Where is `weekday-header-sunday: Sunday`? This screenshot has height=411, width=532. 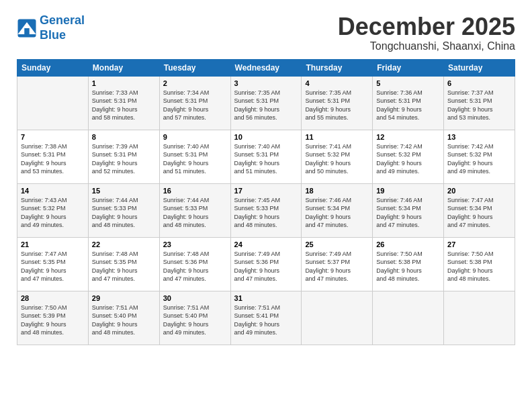
weekday-header-sunday: Sunday is located at coordinates (53, 67).